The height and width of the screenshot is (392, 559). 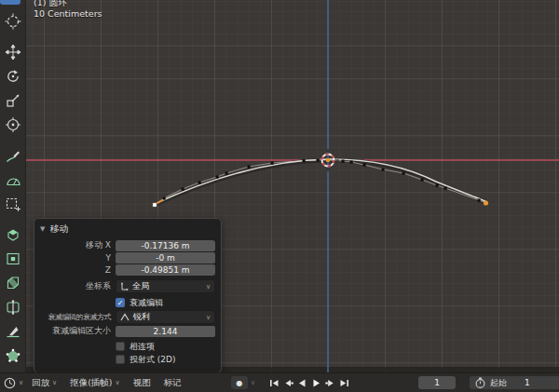 What do you see at coordinates (43, 229) in the screenshot?
I see `collapse-triangle-icon: ▼` at bounding box center [43, 229].